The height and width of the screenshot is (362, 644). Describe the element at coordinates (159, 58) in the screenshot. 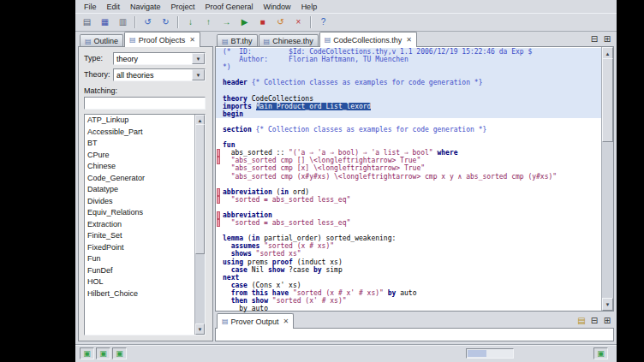

I see `type-combo: theory ▼` at that location.